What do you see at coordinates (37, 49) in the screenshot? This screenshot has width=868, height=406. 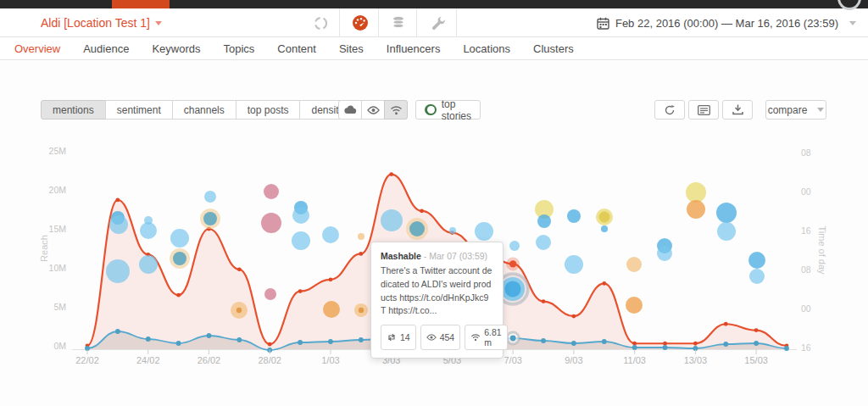 I see `tab-overview: Overview` at bounding box center [37, 49].